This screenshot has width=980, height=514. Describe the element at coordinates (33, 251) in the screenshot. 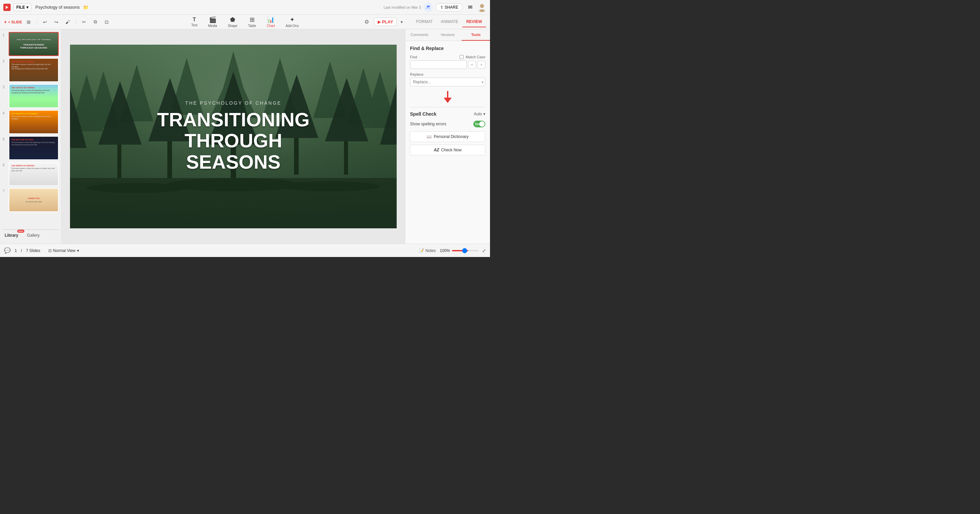

I see `slide-total: 7 Slides` at that location.